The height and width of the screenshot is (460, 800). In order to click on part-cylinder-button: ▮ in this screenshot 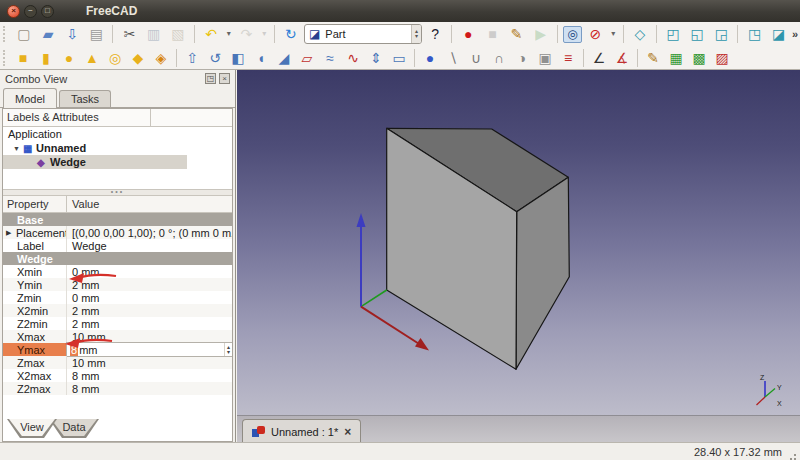, I will do `click(46, 58)`.